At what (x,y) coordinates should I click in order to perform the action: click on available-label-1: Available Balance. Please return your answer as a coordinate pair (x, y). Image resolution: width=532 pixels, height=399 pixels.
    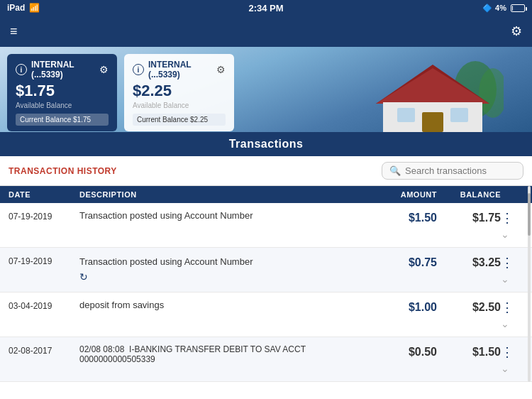
    Looking at the image, I should click on (62, 105).